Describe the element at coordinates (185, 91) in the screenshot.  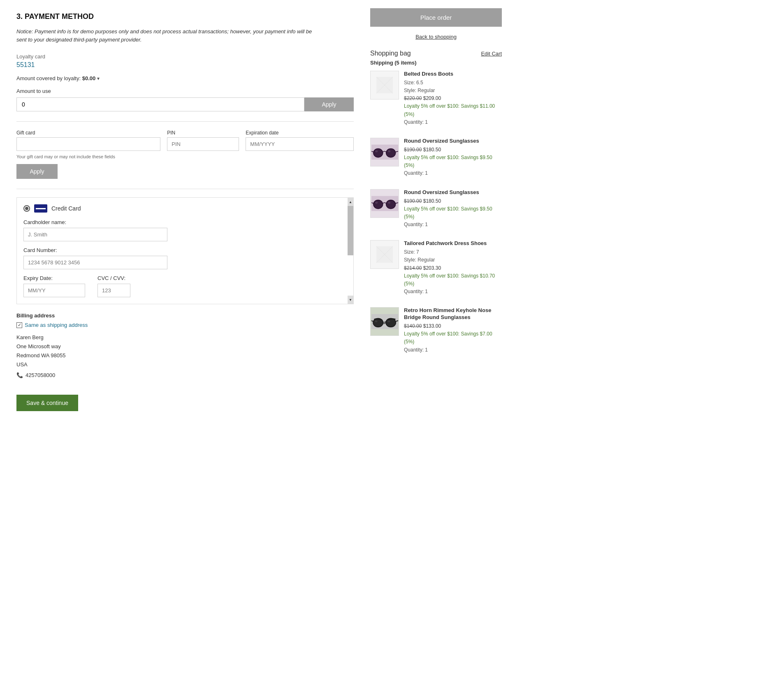
I see `amount-to-use-label: Amount to use` at that location.